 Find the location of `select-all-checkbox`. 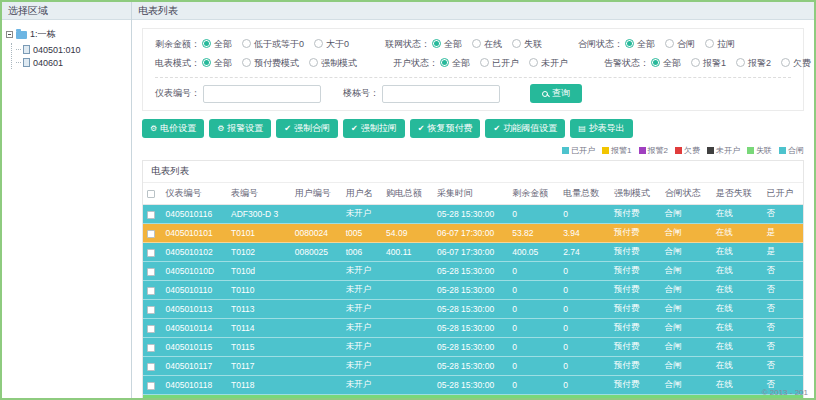

select-all-checkbox is located at coordinates (151, 194).